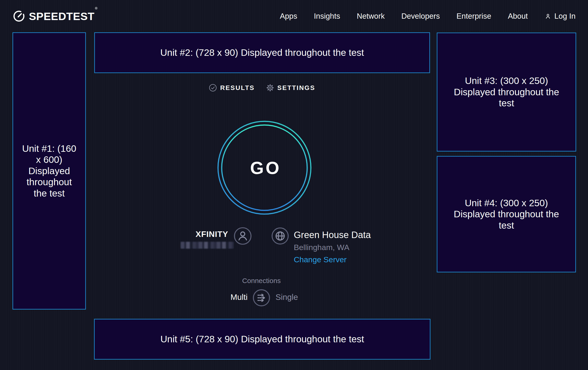  I want to click on connections-toggle-icon, so click(262, 298).